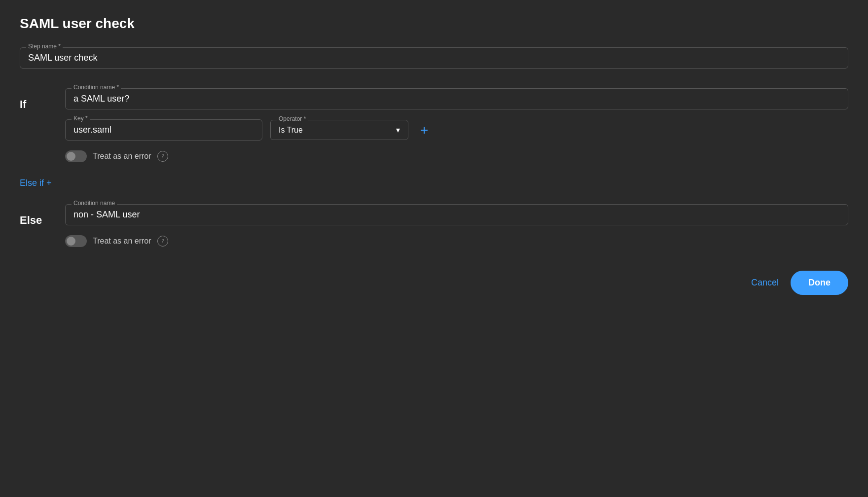 This screenshot has width=868, height=497. I want to click on else-label: Else, so click(35, 215).